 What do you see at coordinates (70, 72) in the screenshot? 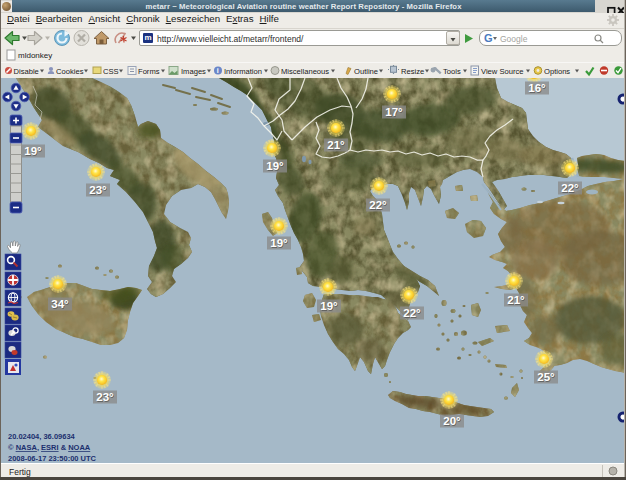
I see `svg-text: Cookies` at bounding box center [70, 72].